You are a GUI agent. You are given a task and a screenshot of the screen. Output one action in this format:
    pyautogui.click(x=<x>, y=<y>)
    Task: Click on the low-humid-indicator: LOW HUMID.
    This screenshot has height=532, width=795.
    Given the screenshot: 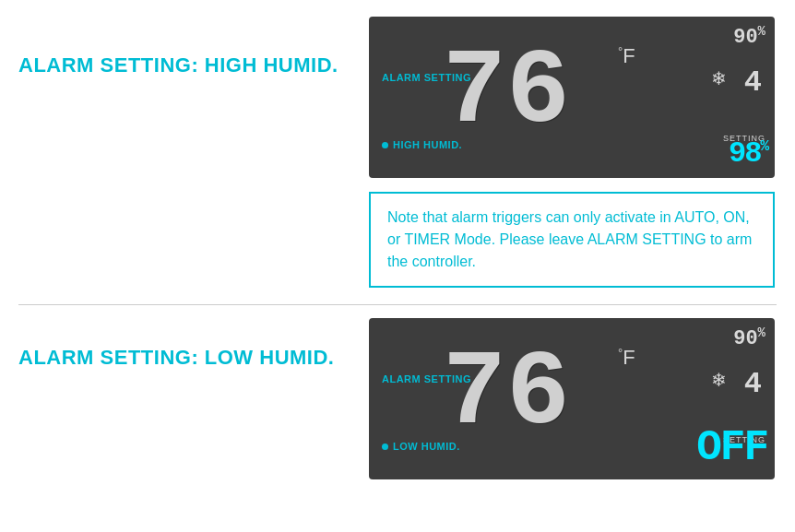 What is the action you would take?
    pyautogui.click(x=421, y=446)
    